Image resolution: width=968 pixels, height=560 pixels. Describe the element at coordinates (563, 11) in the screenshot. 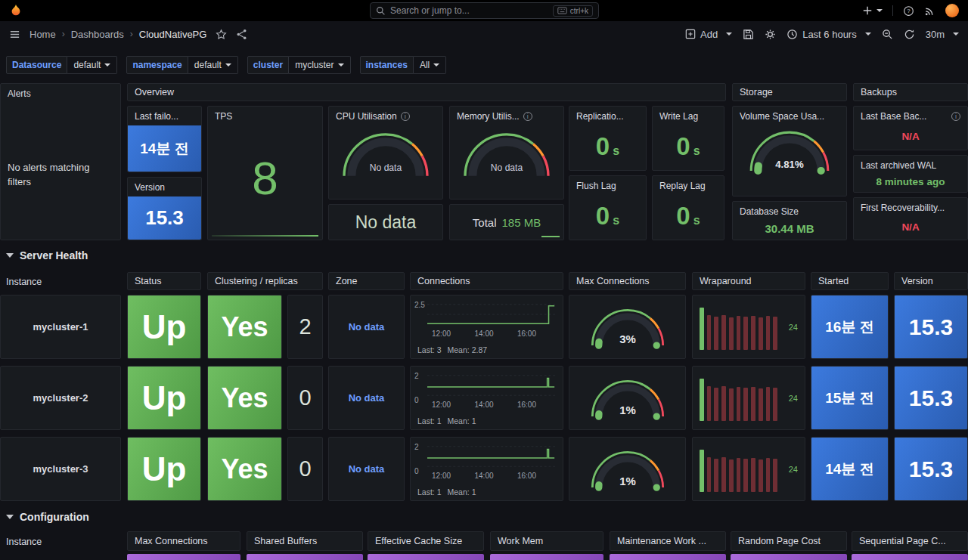

I see `keyboard-icon` at that location.